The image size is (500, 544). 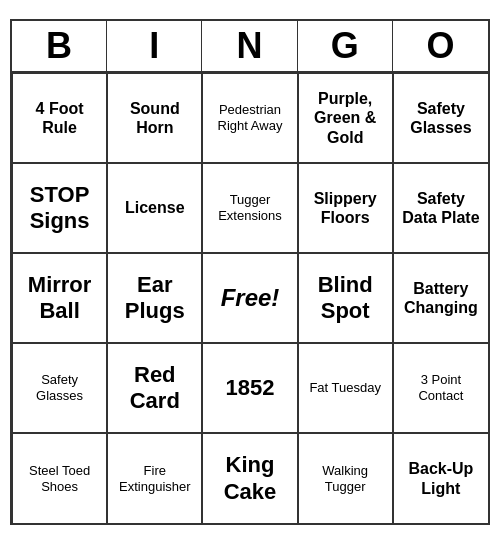 What do you see at coordinates (346, 118) in the screenshot?
I see `bingo-cell: Purple, Green & Gold` at bounding box center [346, 118].